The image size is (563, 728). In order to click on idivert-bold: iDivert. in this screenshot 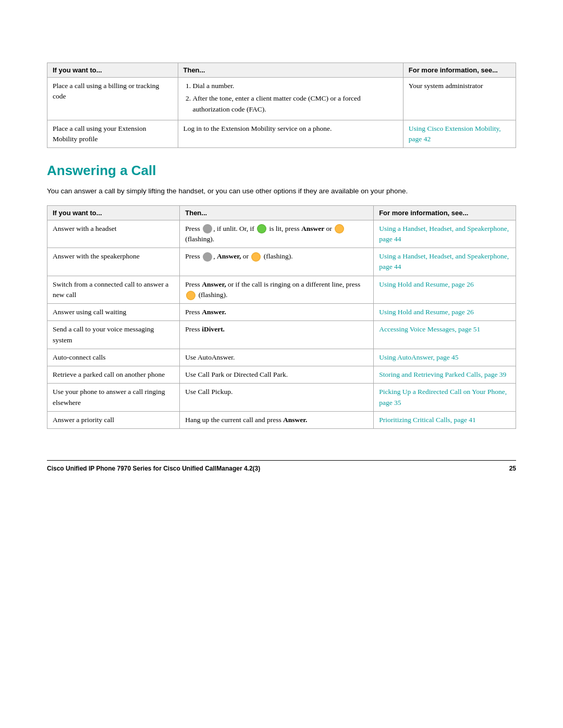, I will do `click(213, 329)`.